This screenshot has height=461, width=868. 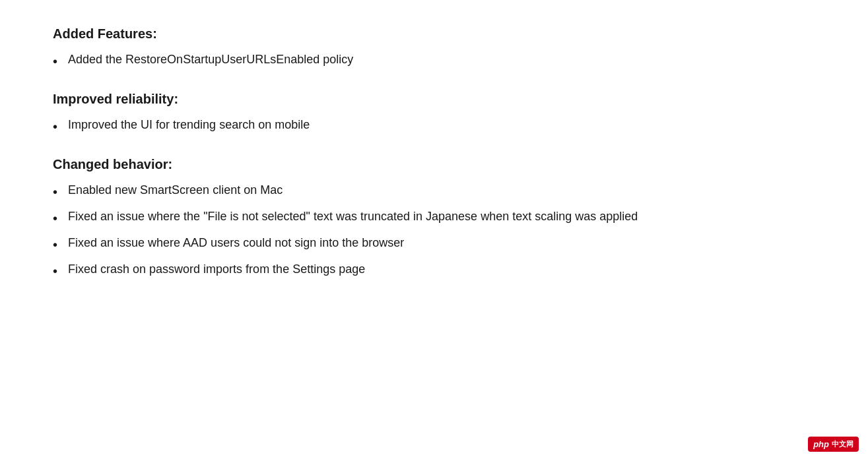 What do you see at coordinates (442, 243) in the screenshot?
I see `item-text: Fixed an issue where AAD users could not…` at bounding box center [442, 243].